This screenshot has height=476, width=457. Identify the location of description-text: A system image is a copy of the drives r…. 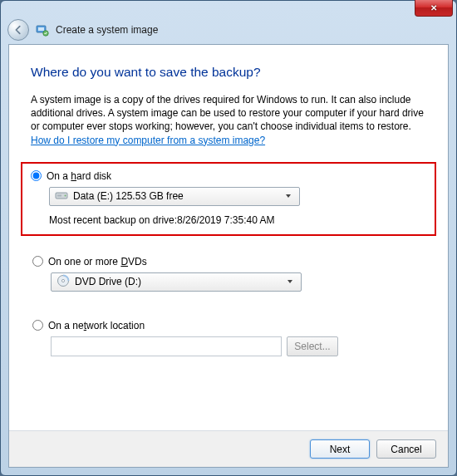
(228, 120).